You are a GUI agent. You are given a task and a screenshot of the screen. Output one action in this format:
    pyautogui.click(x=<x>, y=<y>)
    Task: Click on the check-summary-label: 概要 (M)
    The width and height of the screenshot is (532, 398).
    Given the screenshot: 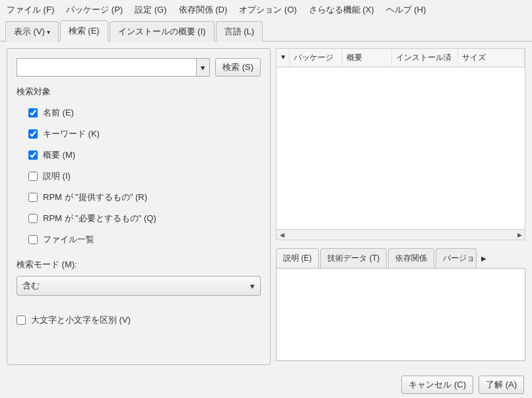 What is the action you would take?
    pyautogui.click(x=59, y=155)
    